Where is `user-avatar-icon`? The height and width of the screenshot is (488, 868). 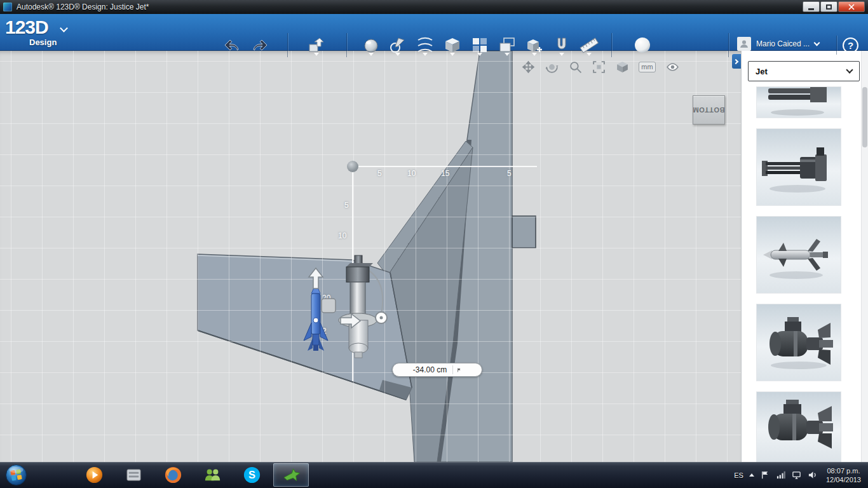
user-avatar-icon is located at coordinates (744, 44).